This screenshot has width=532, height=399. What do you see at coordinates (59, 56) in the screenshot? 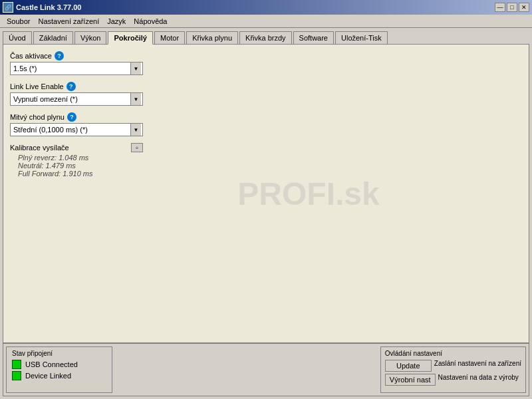
I see `cas-aktivace-help-icon: ?` at bounding box center [59, 56].